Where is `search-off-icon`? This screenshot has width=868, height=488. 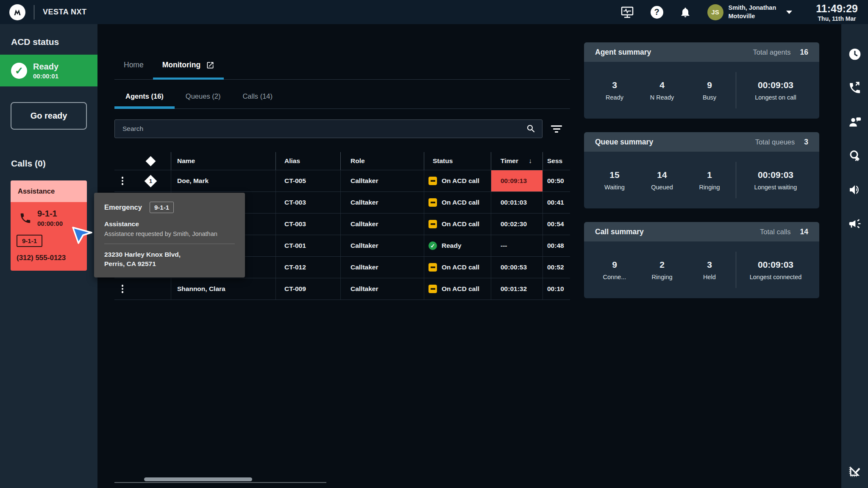
search-off-icon is located at coordinates (855, 156).